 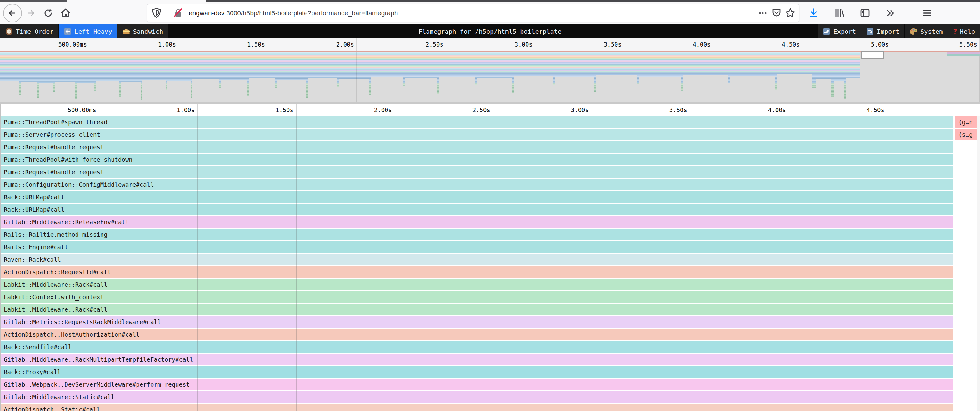 I want to click on flamegraph-row: Puma::ThreadPool#with_force_shutdown, so click(x=490, y=160).